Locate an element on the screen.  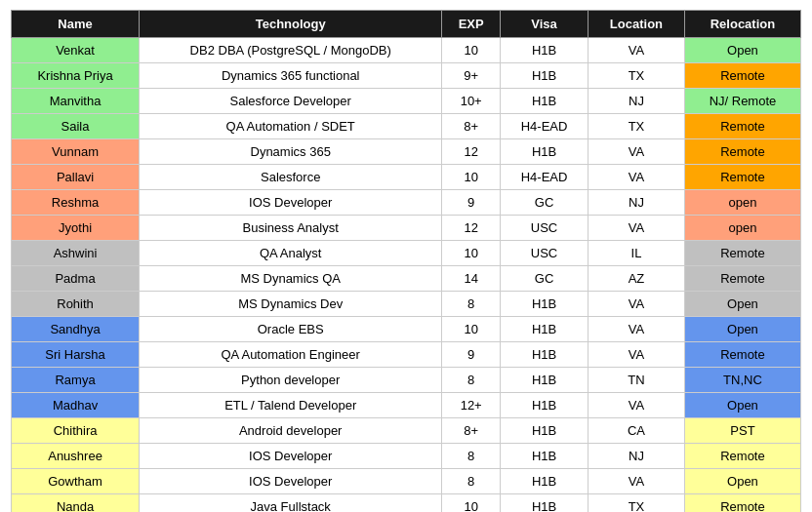
cell-technology: Android developer is located at coordinates (291, 431).